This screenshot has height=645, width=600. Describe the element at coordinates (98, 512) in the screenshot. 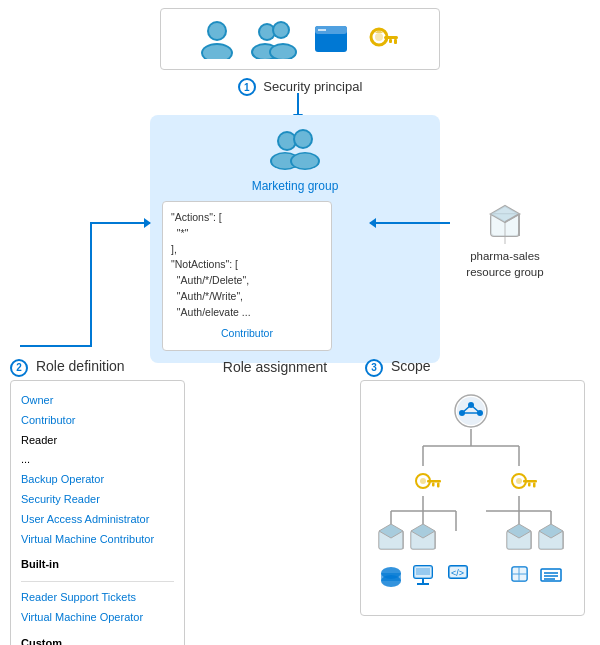

I see `role-def-panel: Owner Contributor Reader ... Backup Oper…` at that location.